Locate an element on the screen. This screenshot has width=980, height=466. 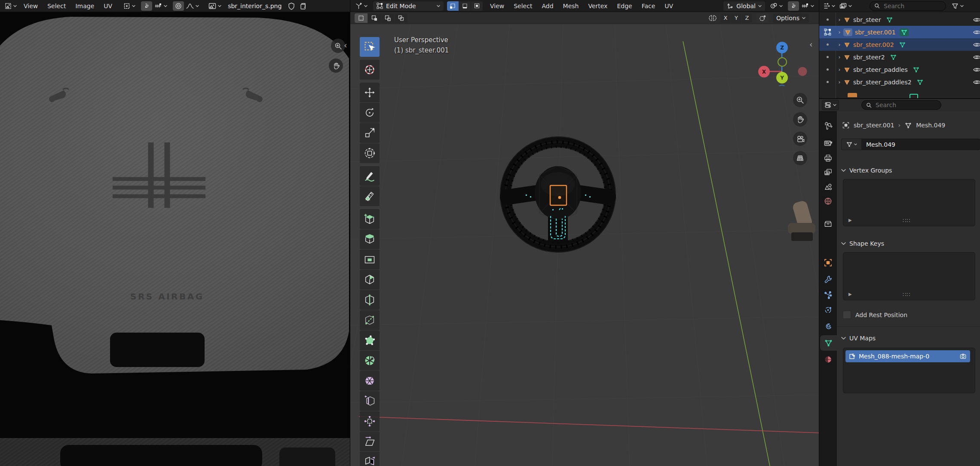
pivot-point-button is located at coordinates (776, 6).